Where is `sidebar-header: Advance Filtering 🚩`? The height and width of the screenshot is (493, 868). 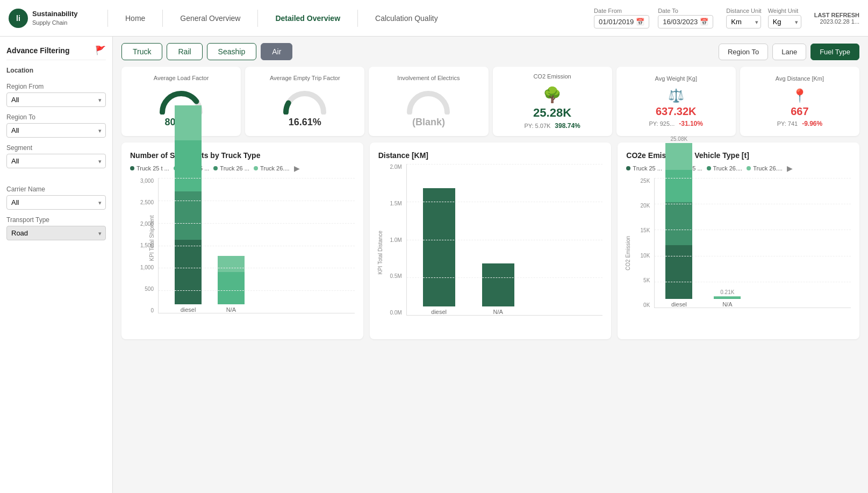 sidebar-header: Advance Filtering 🚩 is located at coordinates (56, 53).